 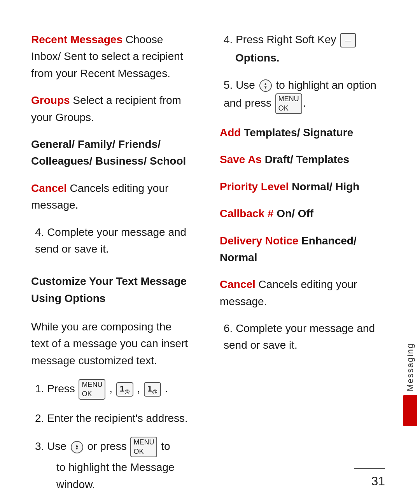 I want to click on save-as-text: Draft/ Templates, so click(x=306, y=160).